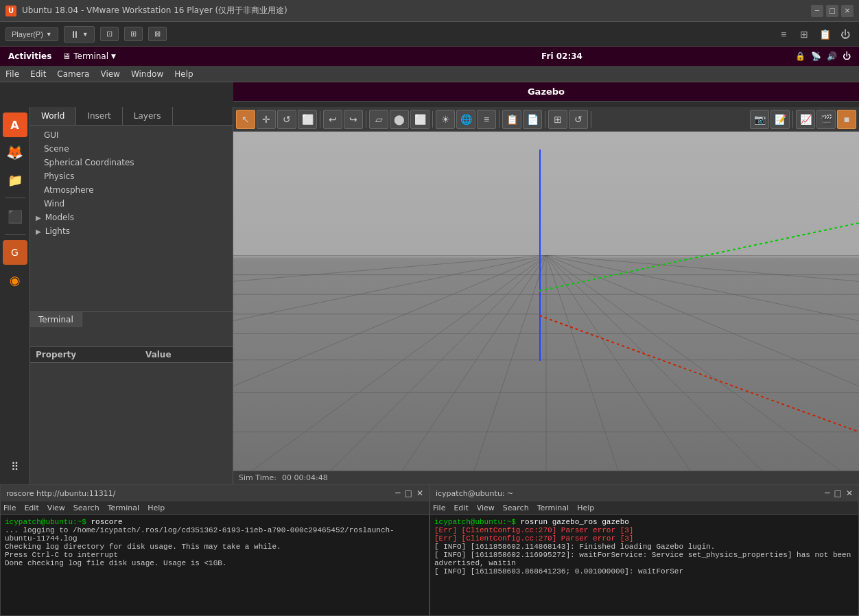 This screenshot has height=616, width=859. Describe the element at coordinates (56, 320) in the screenshot. I see `terminal-tab: Terminal` at that location.